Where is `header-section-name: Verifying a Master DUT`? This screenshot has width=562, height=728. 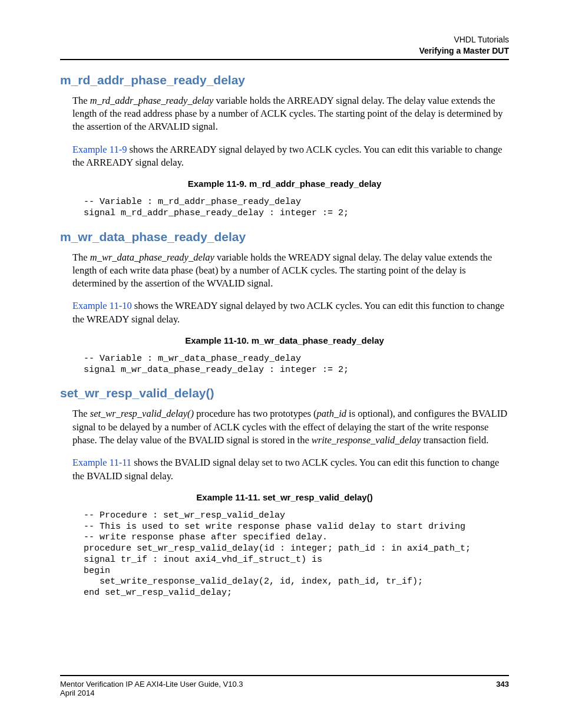 header-section-name: Verifying a Master DUT is located at coordinates (285, 51).